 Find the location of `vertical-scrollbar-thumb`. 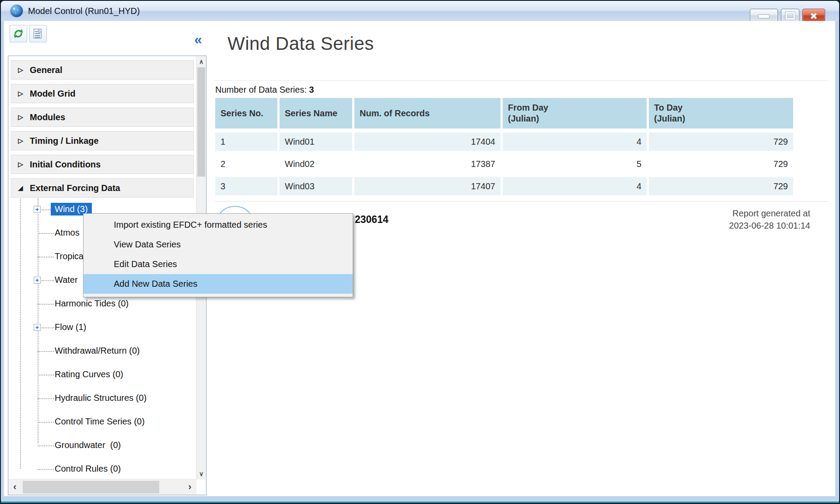

vertical-scrollbar-thumb is located at coordinates (201, 122).